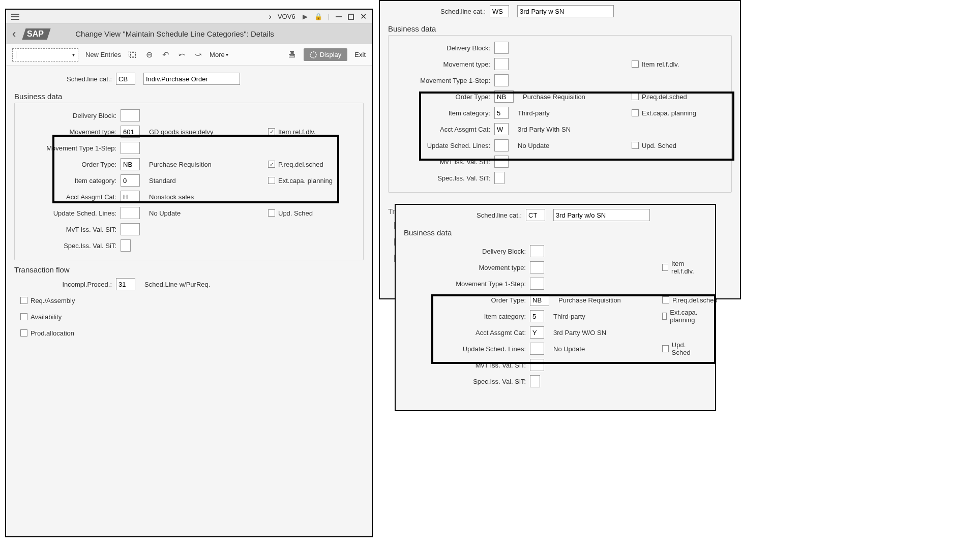 The height and width of the screenshot is (549, 980). Describe the element at coordinates (133, 55) in the screenshot. I see `copy-icon: ⿻` at that location.